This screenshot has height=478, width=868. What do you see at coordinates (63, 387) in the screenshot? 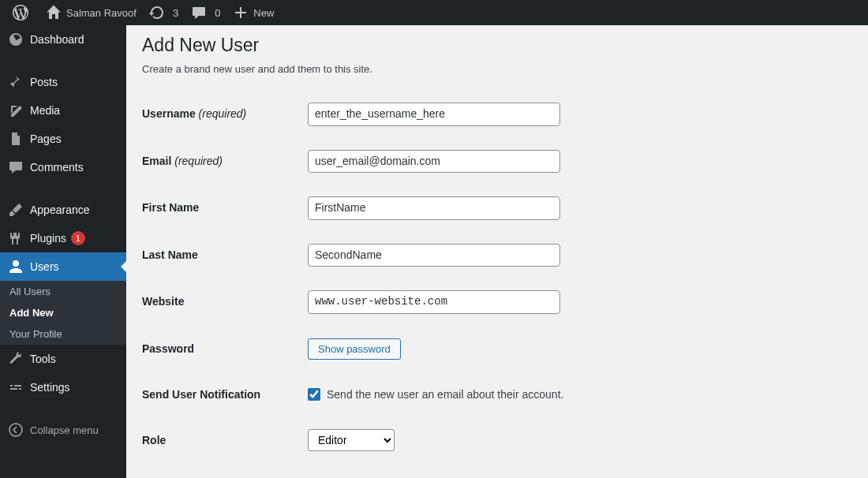
I see `sidebar-item-settings: Settings` at bounding box center [63, 387].